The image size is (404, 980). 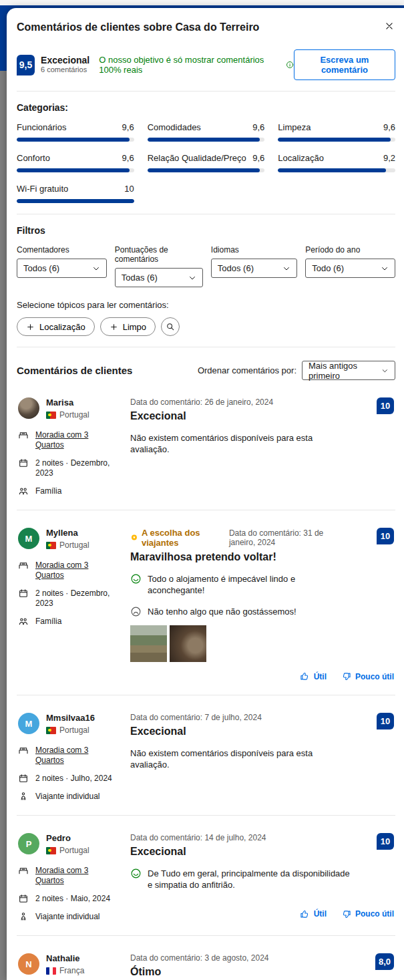 What do you see at coordinates (29, 723) in the screenshot?
I see `avatar-initial: M` at bounding box center [29, 723].